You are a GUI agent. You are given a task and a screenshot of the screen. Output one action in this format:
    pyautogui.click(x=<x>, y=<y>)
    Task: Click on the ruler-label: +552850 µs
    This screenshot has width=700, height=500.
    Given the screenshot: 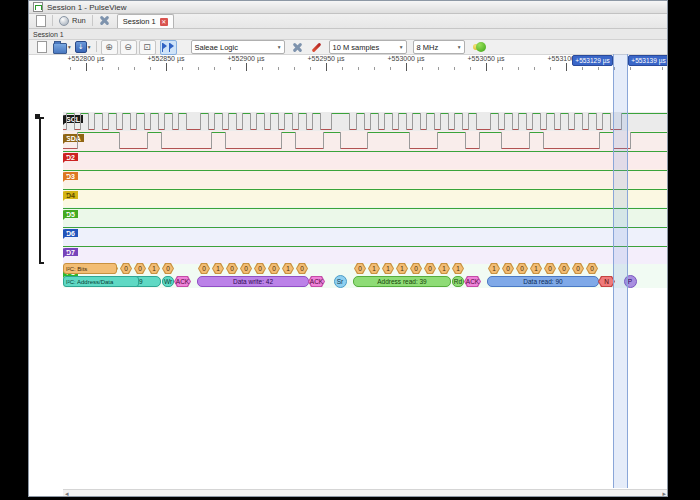 What is the action you would take?
    pyautogui.click(x=166, y=58)
    